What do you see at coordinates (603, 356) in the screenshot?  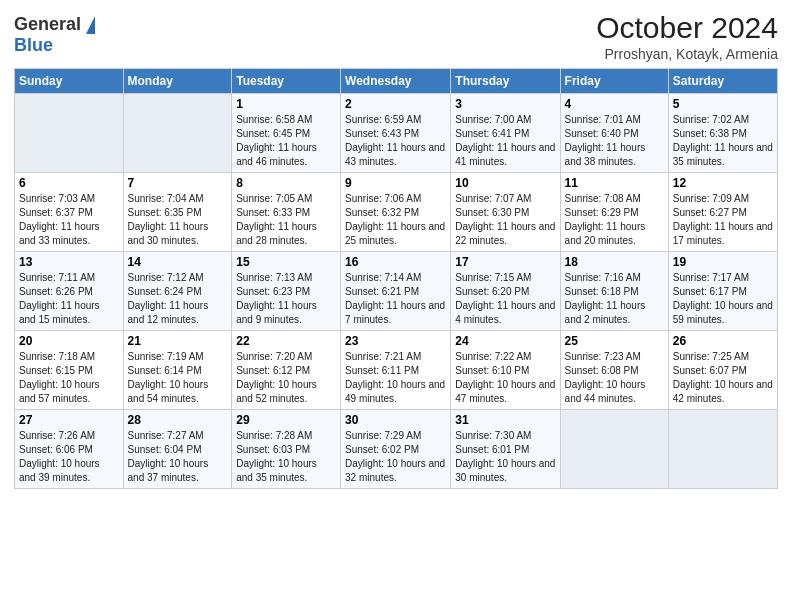 I see `sunrise: Sunrise: 7:23 AM` at bounding box center [603, 356].